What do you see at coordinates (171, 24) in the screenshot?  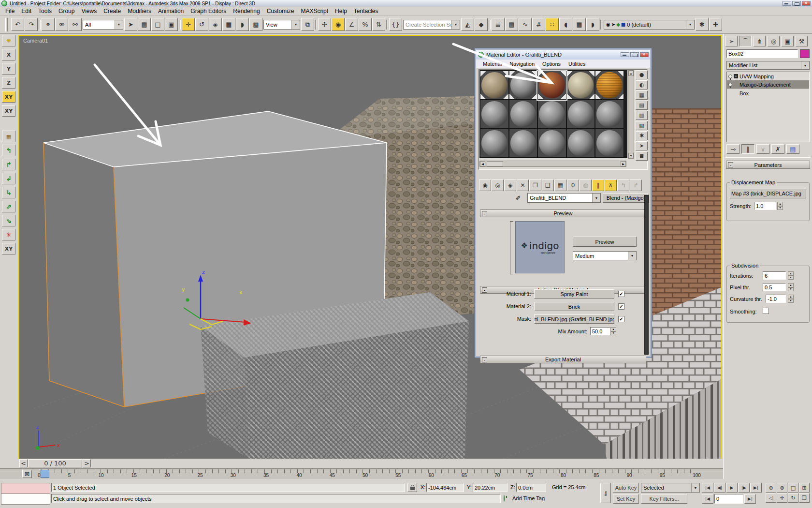 I see `window-crossing-icon: ▣` at bounding box center [171, 24].